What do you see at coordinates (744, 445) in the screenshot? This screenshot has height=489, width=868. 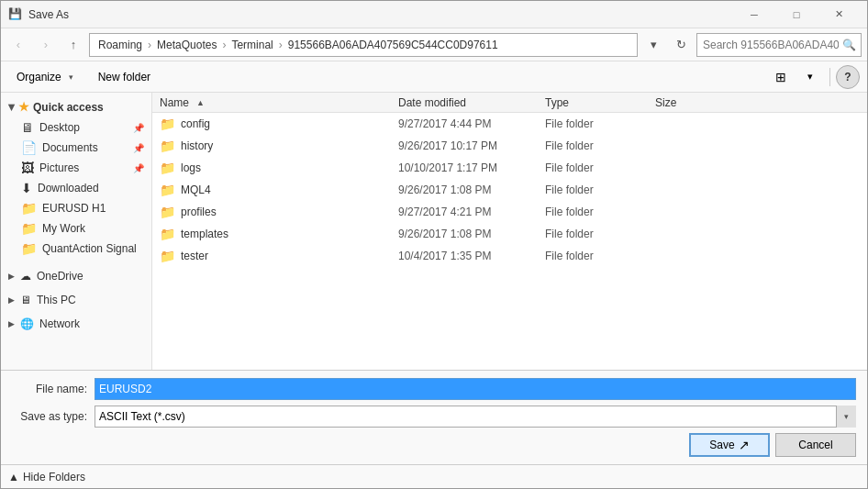 I see `save-cursor-icon: ↗` at bounding box center [744, 445].